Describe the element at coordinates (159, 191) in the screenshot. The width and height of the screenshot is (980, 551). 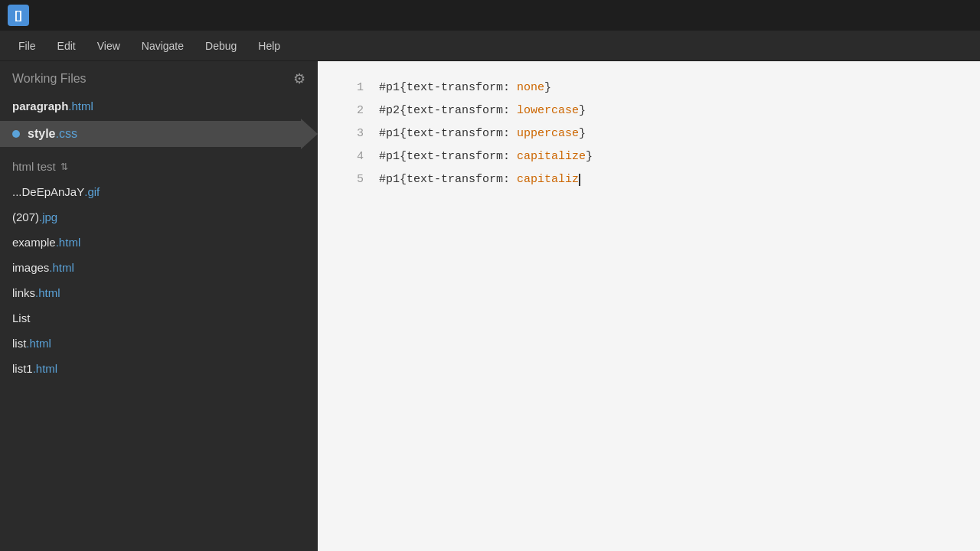
I see `project-file-deepanjay-gif: ...DeEpAnJaY.gif` at that location.